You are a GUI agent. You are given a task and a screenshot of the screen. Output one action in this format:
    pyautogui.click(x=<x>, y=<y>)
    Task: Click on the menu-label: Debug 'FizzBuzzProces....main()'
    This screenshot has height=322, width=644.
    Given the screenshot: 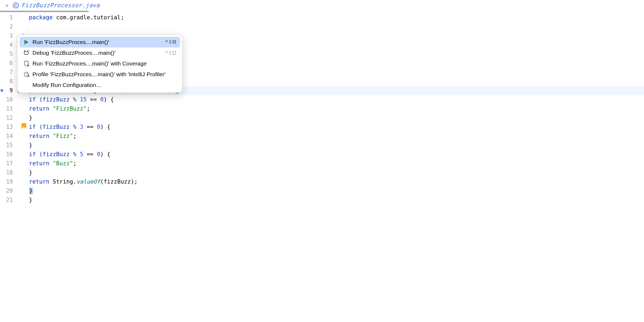 What is the action you would take?
    pyautogui.click(x=74, y=53)
    